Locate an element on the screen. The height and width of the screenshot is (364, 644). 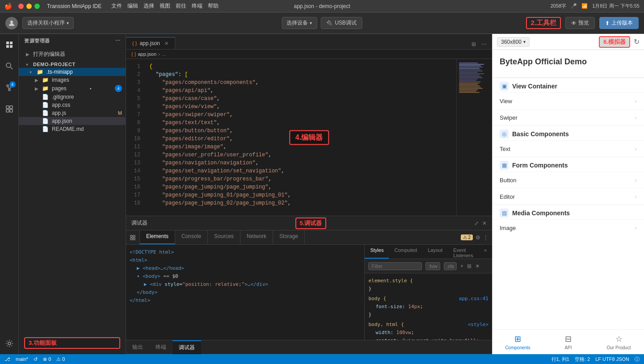
pages-folder: ▶ 📁 pages • 4 is located at coordinates (72, 88).